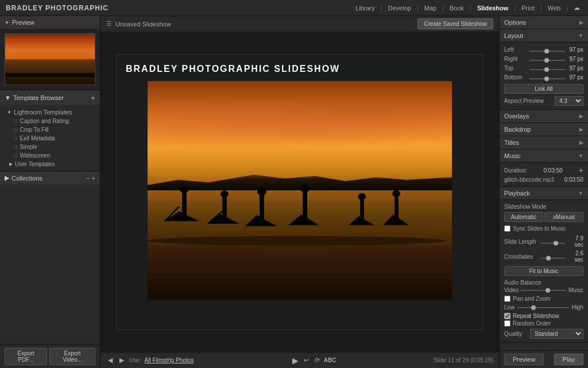  What do you see at coordinates (544, 89) in the screenshot?
I see `link-all-button: Link All` at bounding box center [544, 89].